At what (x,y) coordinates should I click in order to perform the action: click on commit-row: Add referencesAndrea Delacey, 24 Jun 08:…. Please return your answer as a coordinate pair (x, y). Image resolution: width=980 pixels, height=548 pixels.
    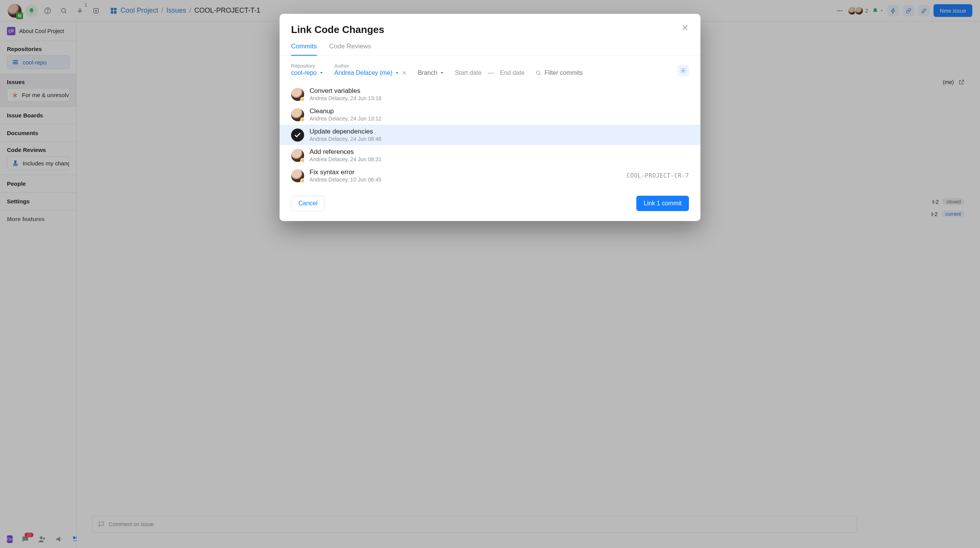
    Looking at the image, I should click on (490, 155).